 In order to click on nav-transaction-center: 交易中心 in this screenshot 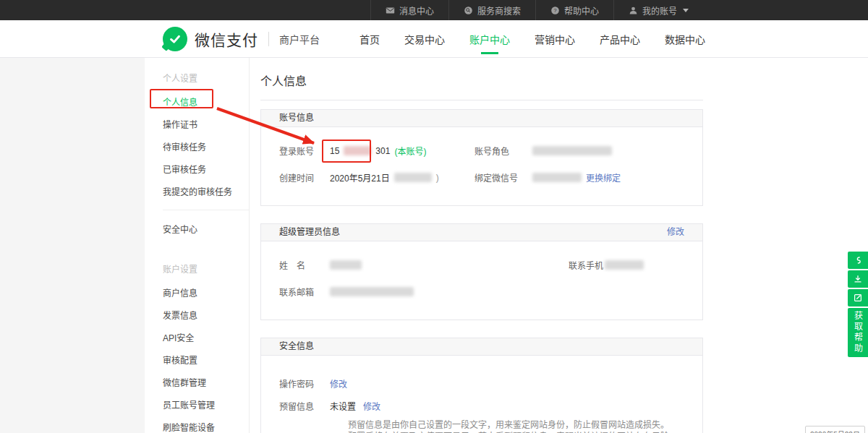, I will do `click(425, 39)`.